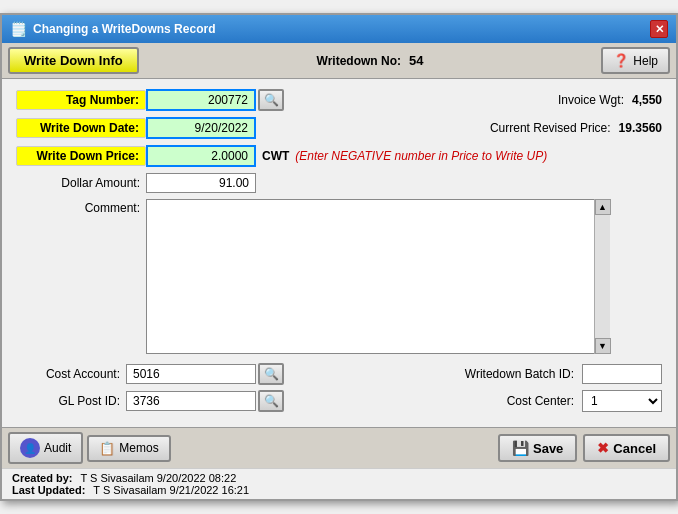 The image size is (678, 514). What do you see at coordinates (550, 128) in the screenshot?
I see `current-revised-price-label: Current Revised Price:` at bounding box center [550, 128].